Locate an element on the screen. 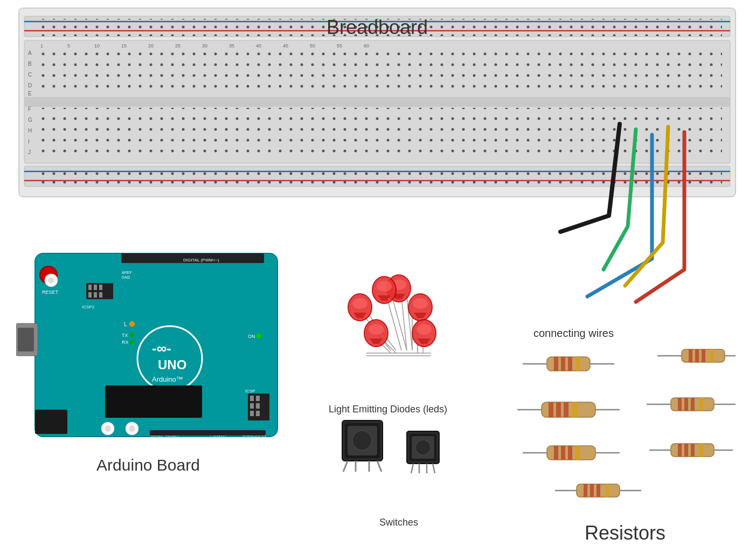 Image resolution: width=756 pixels, height=552 pixels. arduino-section: RESET ICSP2 DIGITAL (PWM=~) -∞- UNO Ardu… is located at coordinates (148, 361).